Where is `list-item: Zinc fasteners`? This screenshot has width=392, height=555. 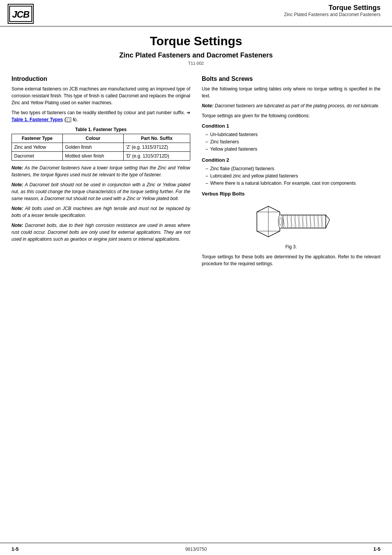
list-item: Zinc fasteners is located at coordinates (293, 142).